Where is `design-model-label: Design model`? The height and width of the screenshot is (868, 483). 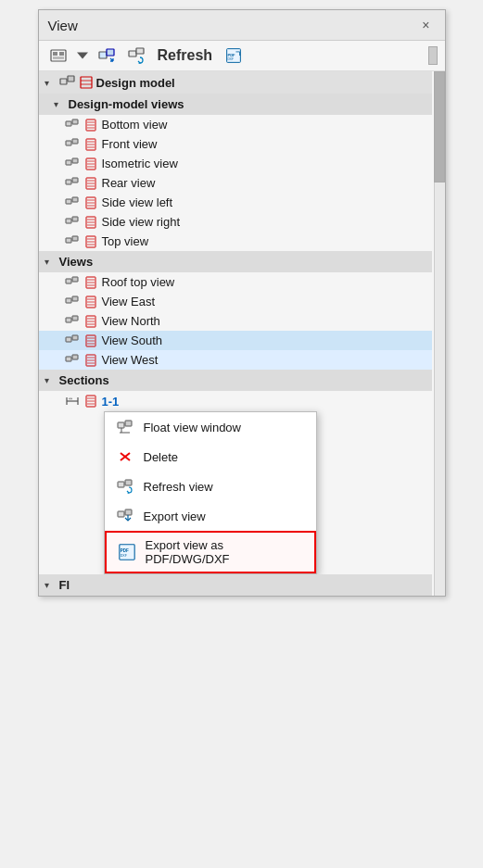
design-model-label: Design model is located at coordinates (135, 83).